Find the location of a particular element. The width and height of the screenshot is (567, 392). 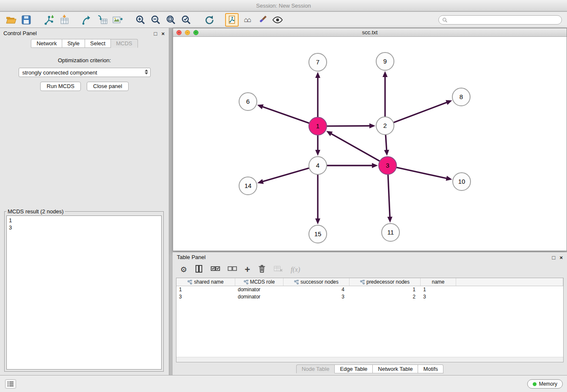

select-all-columns-icon is located at coordinates (215, 270).